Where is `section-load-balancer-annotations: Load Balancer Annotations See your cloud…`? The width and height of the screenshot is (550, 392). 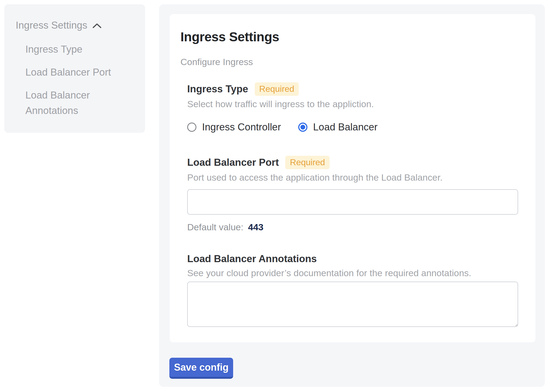 section-load-balancer-annotations: Load Balancer Annotations See your cloud… is located at coordinates (353, 290).